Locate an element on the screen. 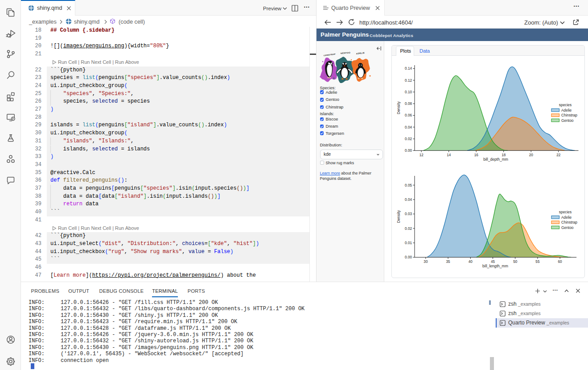 Image resolution: width=588 pixels, height=370 pixels. svg-text: 0.06 is located at coordinates (408, 115).